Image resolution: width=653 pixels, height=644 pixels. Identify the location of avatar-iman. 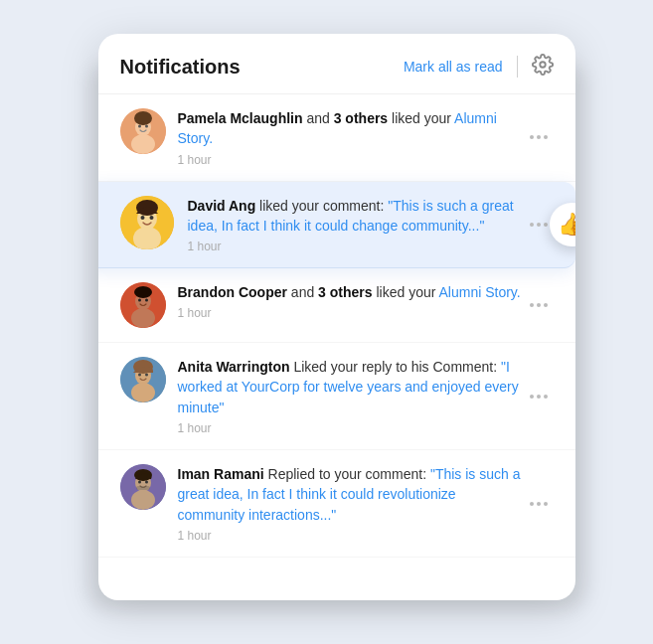
(143, 487).